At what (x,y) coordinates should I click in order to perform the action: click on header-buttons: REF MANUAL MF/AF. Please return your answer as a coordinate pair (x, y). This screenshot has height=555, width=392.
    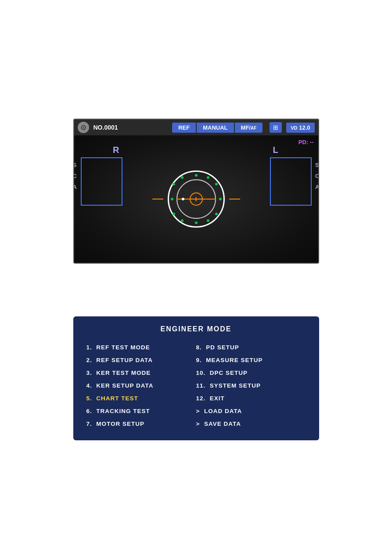
    Looking at the image, I should click on (217, 127).